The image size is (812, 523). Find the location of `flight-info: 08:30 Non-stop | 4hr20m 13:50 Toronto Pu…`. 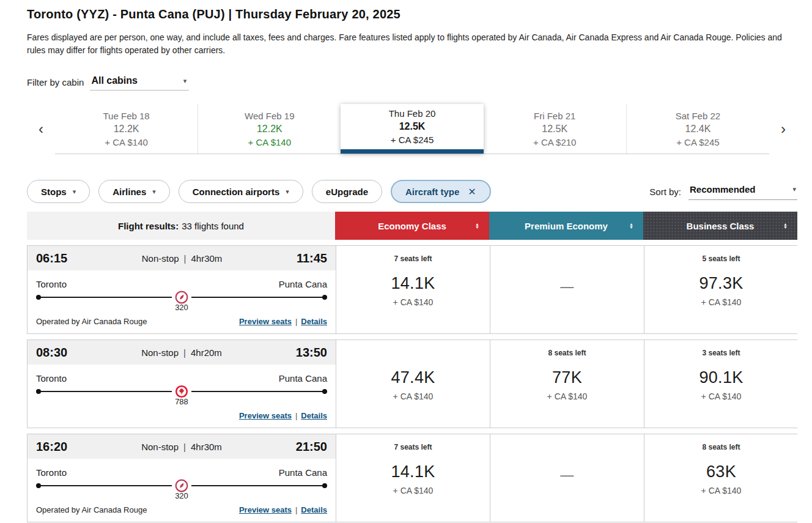

flight-info: 08:30 Non-stop | 4hr20m 13:50 Toronto Pu… is located at coordinates (182, 384).